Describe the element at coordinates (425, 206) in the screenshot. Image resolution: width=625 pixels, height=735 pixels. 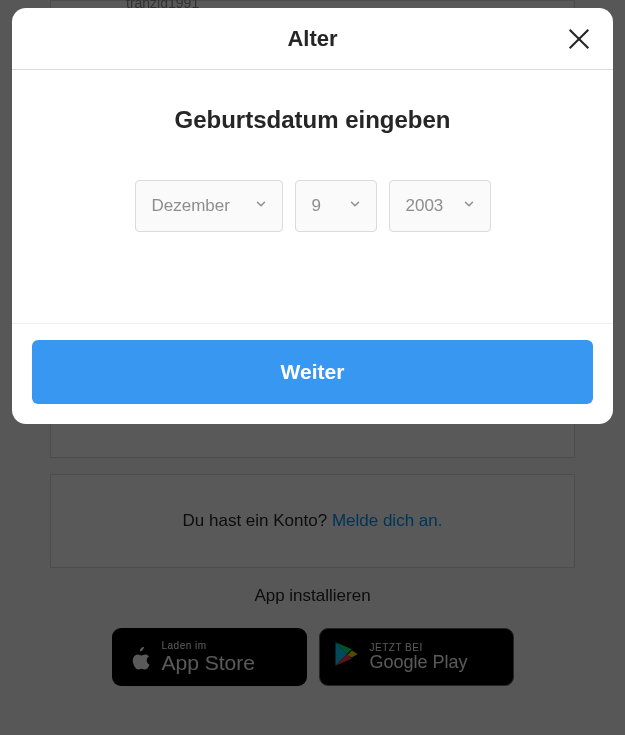
I see `year-value: 2003` at that location.